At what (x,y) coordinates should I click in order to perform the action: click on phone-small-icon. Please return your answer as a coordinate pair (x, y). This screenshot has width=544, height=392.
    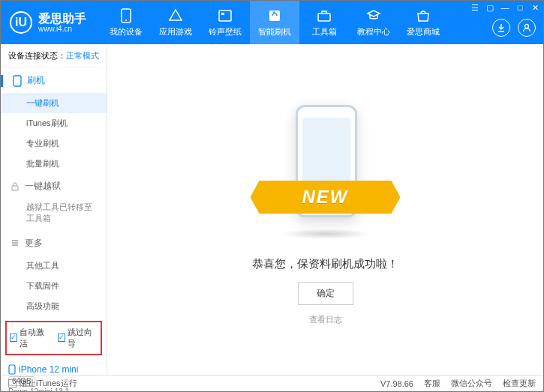
    Looking at the image, I should click on (12, 370).